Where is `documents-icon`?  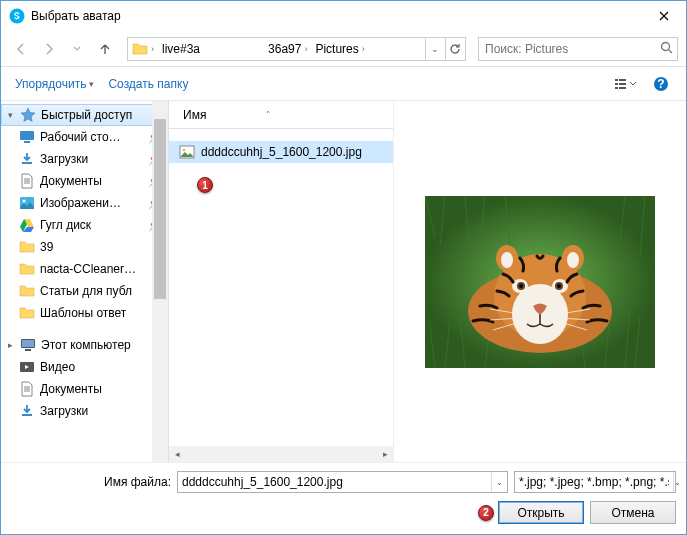 documents-icon is located at coordinates (27, 389).